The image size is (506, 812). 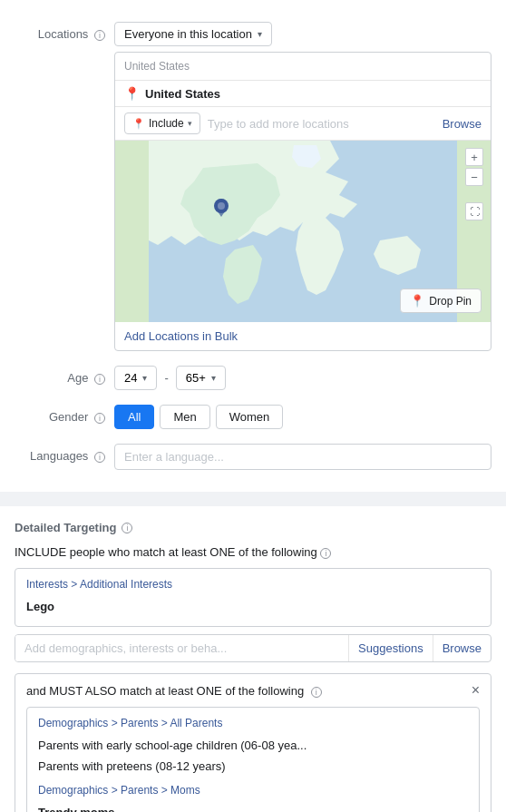 I want to click on gender-info-icon: i, so click(x=100, y=418).